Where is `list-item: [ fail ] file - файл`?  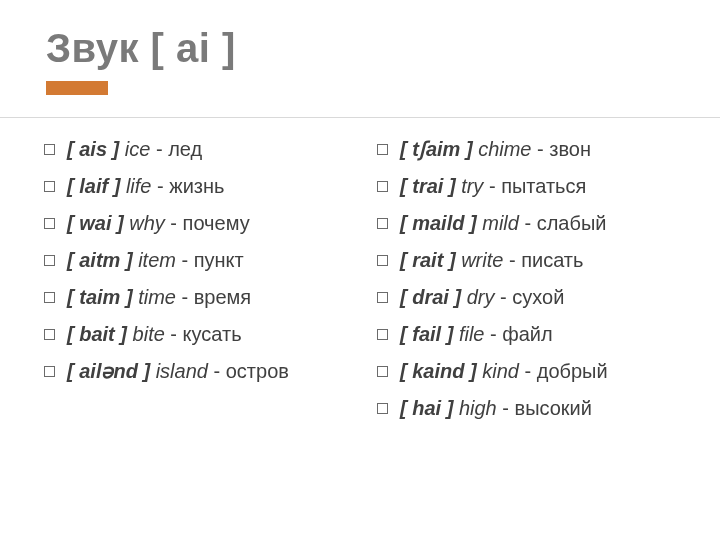 list-item: [ fail ] file - файл is located at coordinates (534, 334).